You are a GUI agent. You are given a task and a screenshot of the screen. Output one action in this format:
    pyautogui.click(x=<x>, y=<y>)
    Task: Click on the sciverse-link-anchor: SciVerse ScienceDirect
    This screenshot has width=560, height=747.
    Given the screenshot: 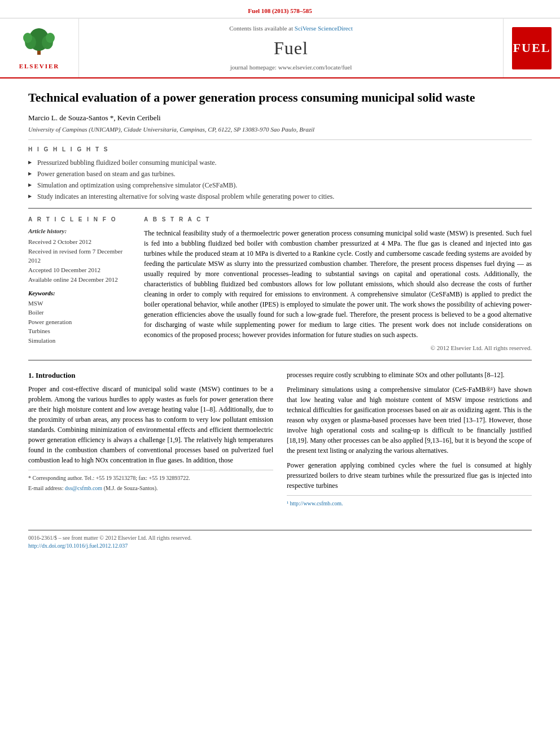 What is the action you would take?
    pyautogui.click(x=324, y=28)
    